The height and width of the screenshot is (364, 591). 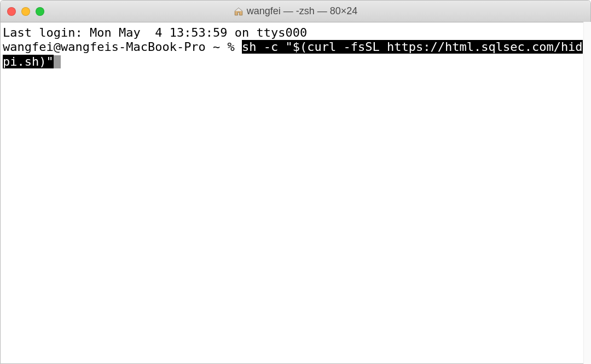 What do you see at coordinates (26, 11) in the screenshot?
I see `minimize-button` at bounding box center [26, 11].